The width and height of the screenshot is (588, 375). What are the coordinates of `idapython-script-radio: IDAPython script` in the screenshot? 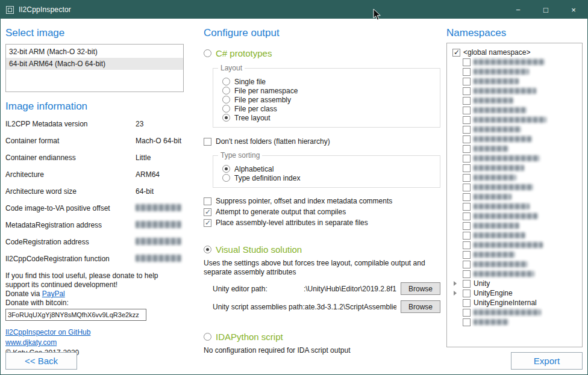 It's located at (323, 337).